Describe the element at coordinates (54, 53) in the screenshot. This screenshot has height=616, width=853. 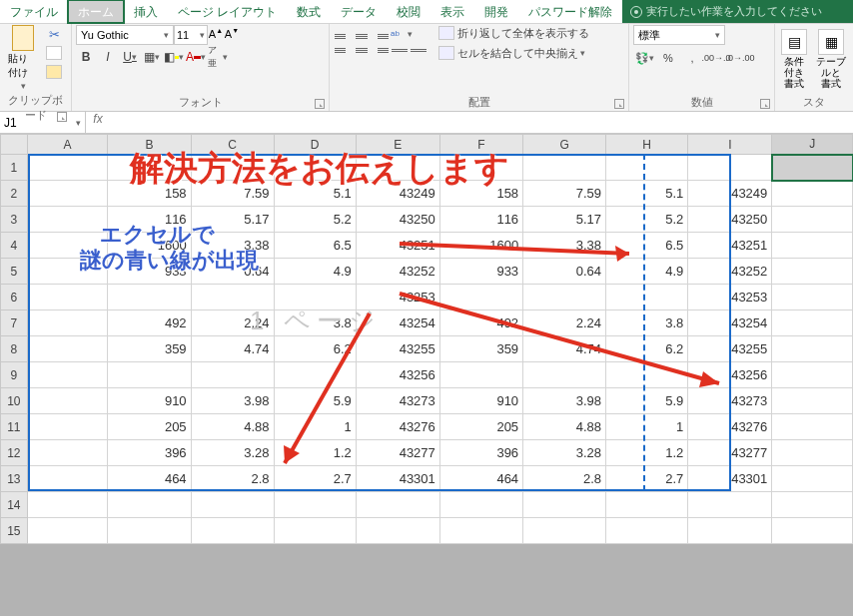
I see `copy-icon` at that location.